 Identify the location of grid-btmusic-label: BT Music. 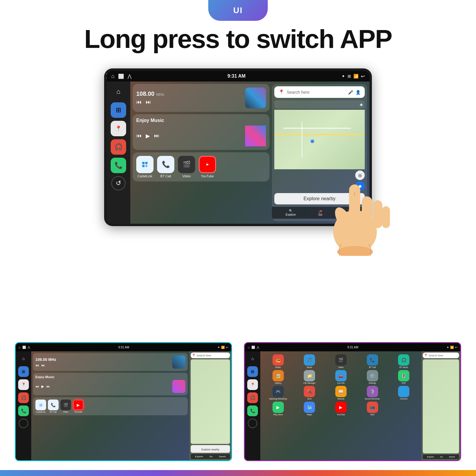
(404, 367).